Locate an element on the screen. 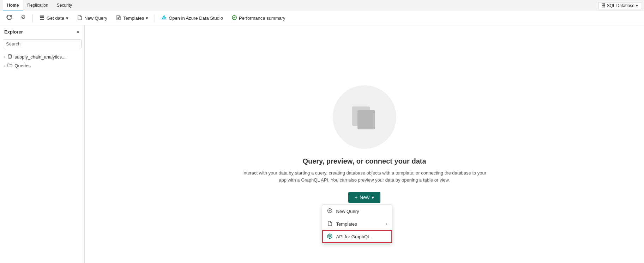 Image resolution: width=644 pixels, height=263 pixels. plus-icon: + is located at coordinates (356, 197).